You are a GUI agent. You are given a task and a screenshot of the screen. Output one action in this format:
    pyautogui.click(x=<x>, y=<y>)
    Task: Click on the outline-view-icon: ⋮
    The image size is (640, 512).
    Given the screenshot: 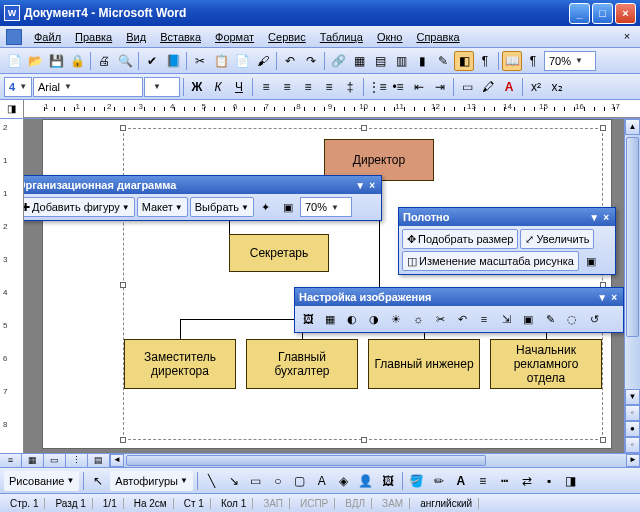 What is the action you would take?
    pyautogui.click(x=77, y=460)
    